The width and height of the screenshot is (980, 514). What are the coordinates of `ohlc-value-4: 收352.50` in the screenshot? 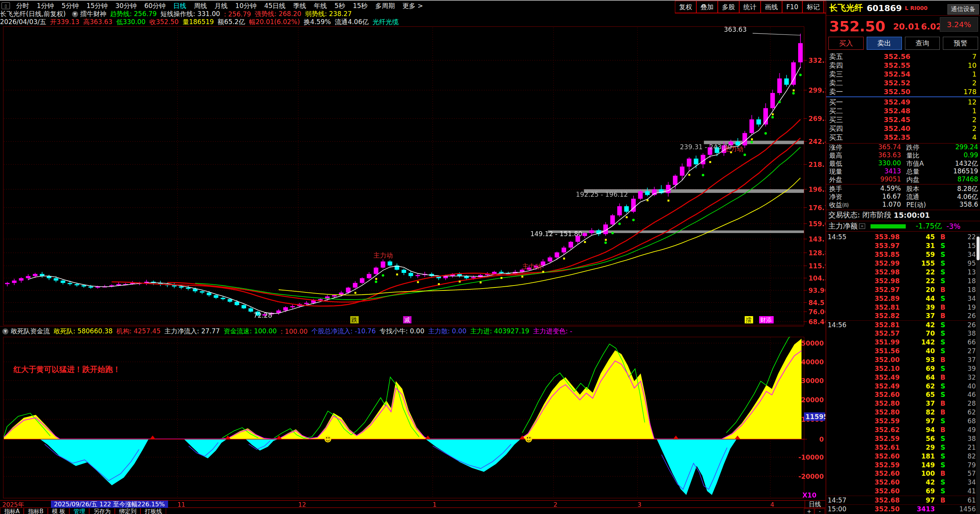 It's located at (164, 22).